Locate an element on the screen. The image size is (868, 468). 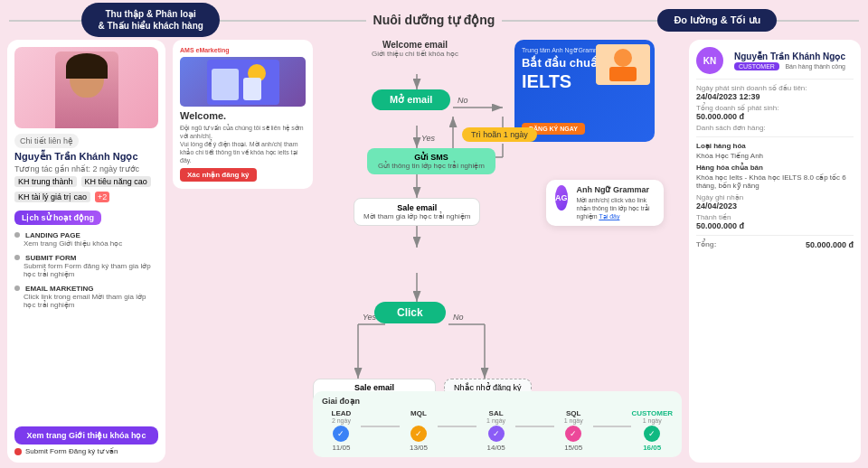
sale1-sub: Mời tham gia lớp học trải nghiệm is located at coordinates (417, 217).